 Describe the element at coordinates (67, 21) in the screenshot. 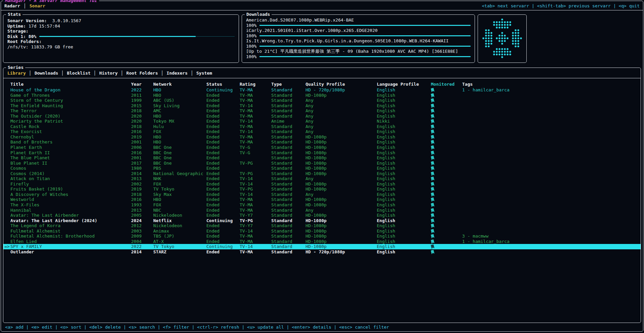

I see `version-value: 3.0.10.1567` at that location.